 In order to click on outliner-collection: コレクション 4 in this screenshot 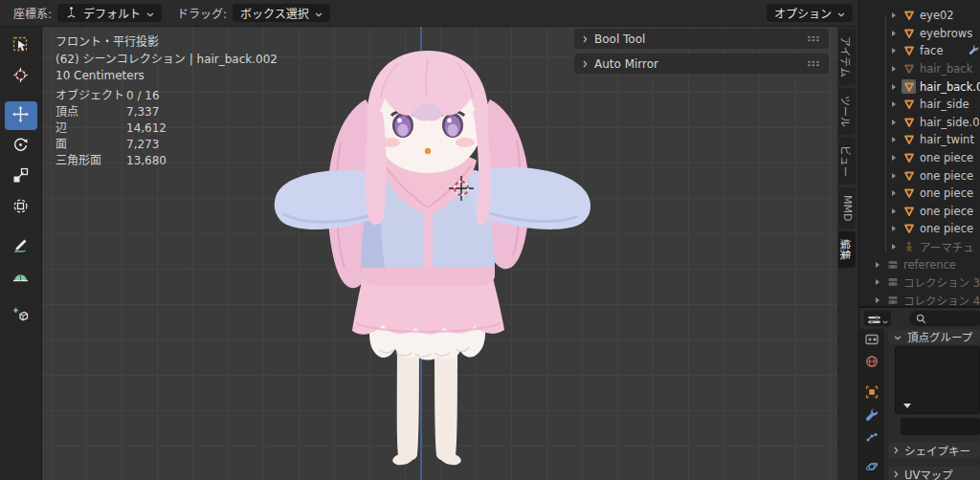, I will do `click(920, 299)`.